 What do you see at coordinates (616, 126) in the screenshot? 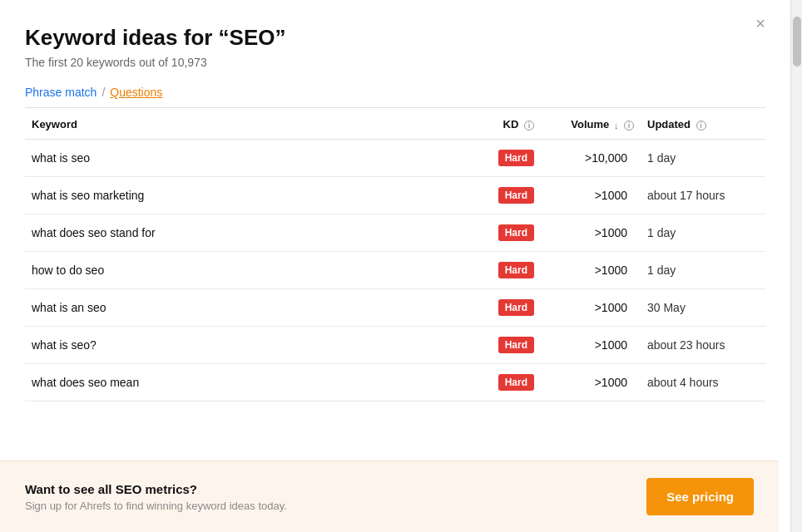
I see `volume-sort-icon: ↓` at bounding box center [616, 126].